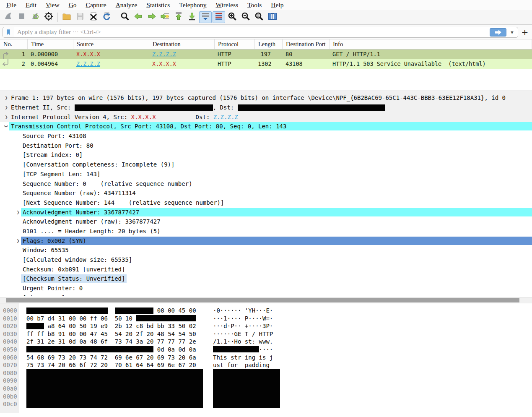  Describe the element at coordinates (125, 17) in the screenshot. I see `find-packet-button` at that location.